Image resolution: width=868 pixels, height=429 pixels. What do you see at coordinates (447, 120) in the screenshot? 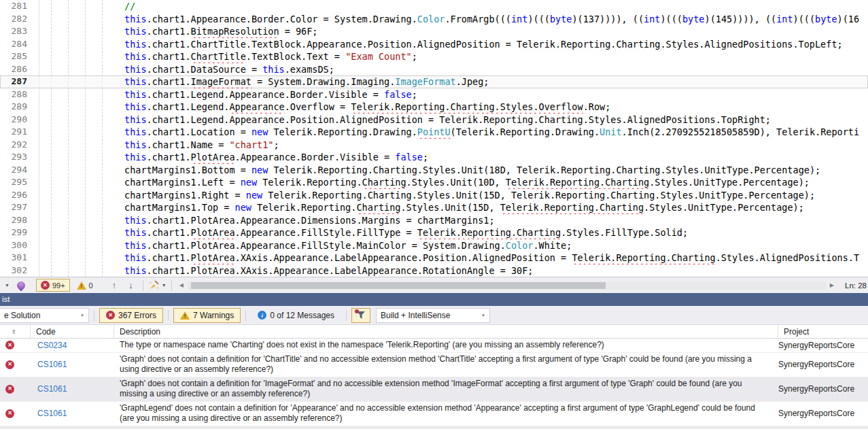
I see `code-text: this.chart1.Legend.Appearance.Position.A…` at bounding box center [447, 120].